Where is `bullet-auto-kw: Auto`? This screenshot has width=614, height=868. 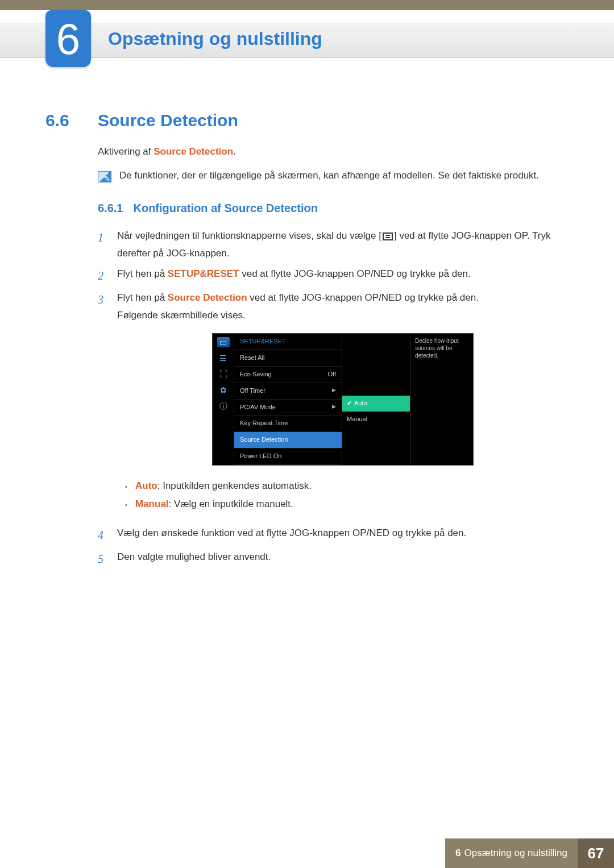 bullet-auto-kw: Auto is located at coordinates (147, 485).